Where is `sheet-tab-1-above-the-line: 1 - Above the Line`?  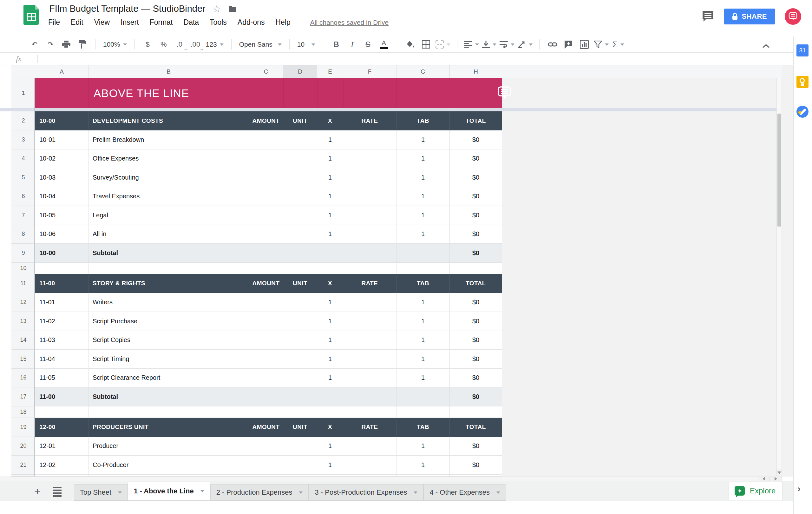
sheet-tab-1-above-the-line: 1 - Above the Line is located at coordinates (169, 491).